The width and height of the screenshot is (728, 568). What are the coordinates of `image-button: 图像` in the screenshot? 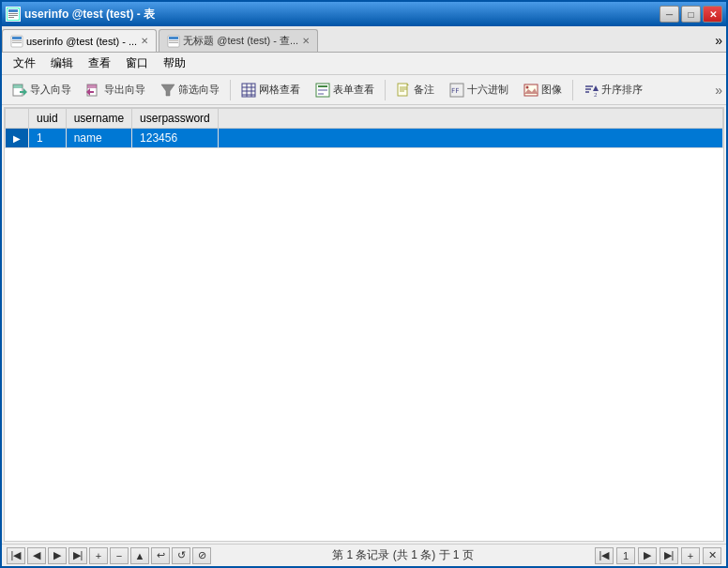 It's located at (542, 90).